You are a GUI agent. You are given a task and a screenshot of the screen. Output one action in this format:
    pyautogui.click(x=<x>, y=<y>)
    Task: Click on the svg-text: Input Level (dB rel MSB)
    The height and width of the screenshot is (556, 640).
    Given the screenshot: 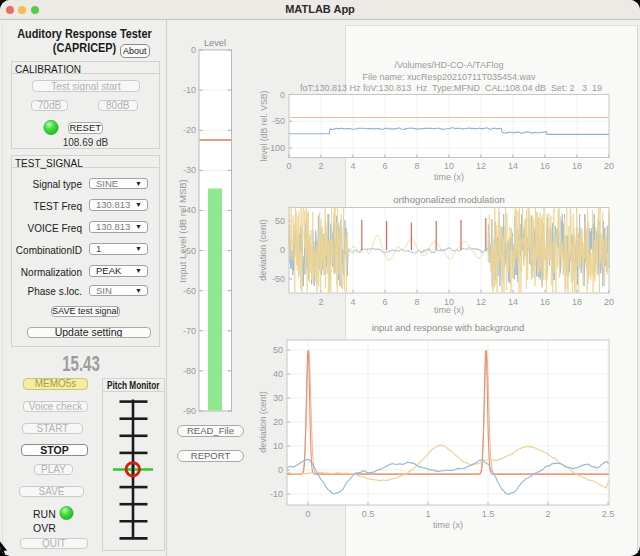 What is the action you would take?
    pyautogui.click(x=182, y=231)
    